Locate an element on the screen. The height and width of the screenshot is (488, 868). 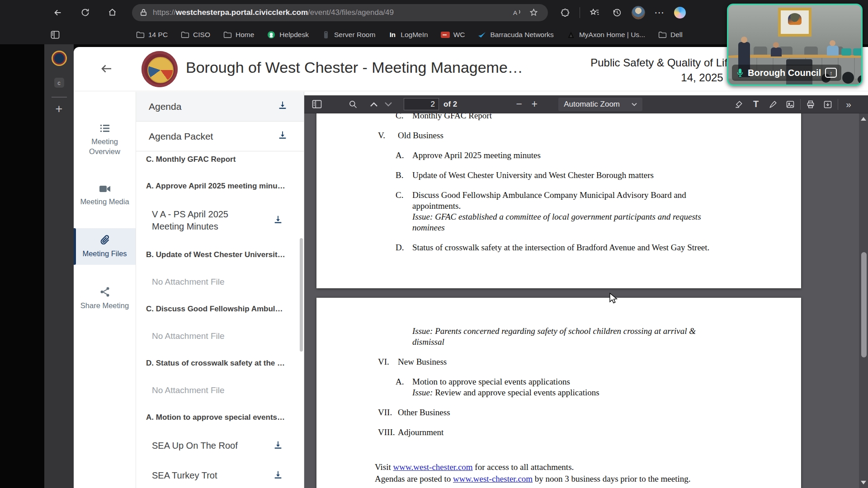
favorites-bar-icon is located at coordinates (594, 13).